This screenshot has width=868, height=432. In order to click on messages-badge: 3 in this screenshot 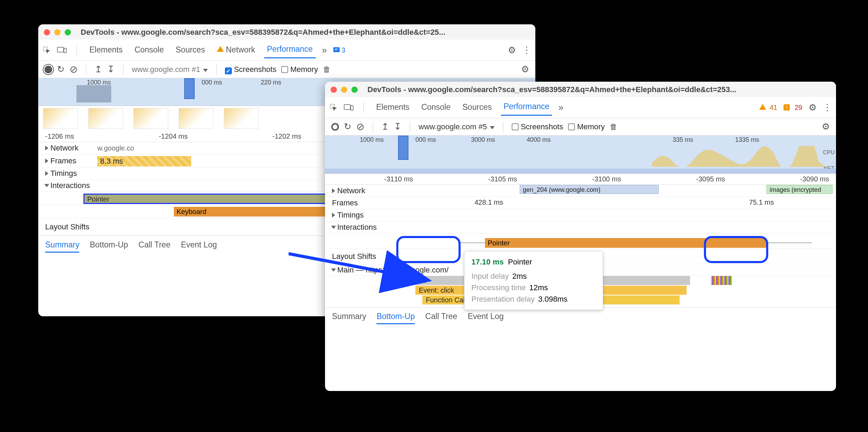, I will do `click(339, 50)`.